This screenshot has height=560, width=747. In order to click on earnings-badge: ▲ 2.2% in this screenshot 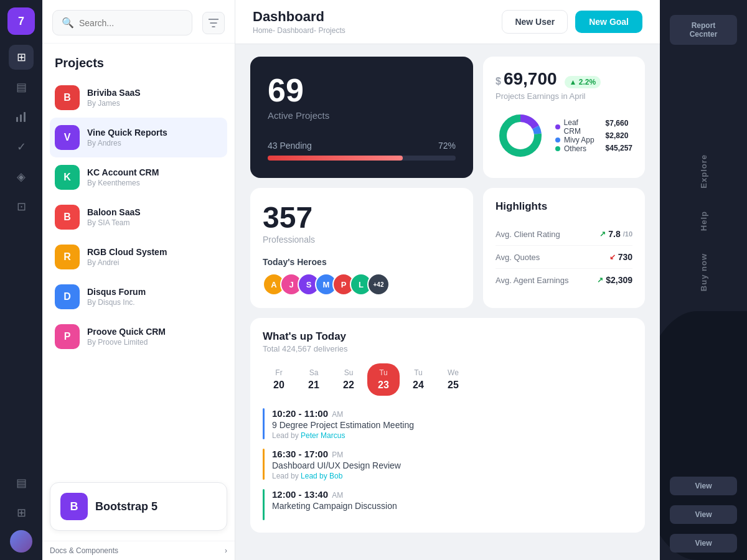, I will do `click(583, 82)`.